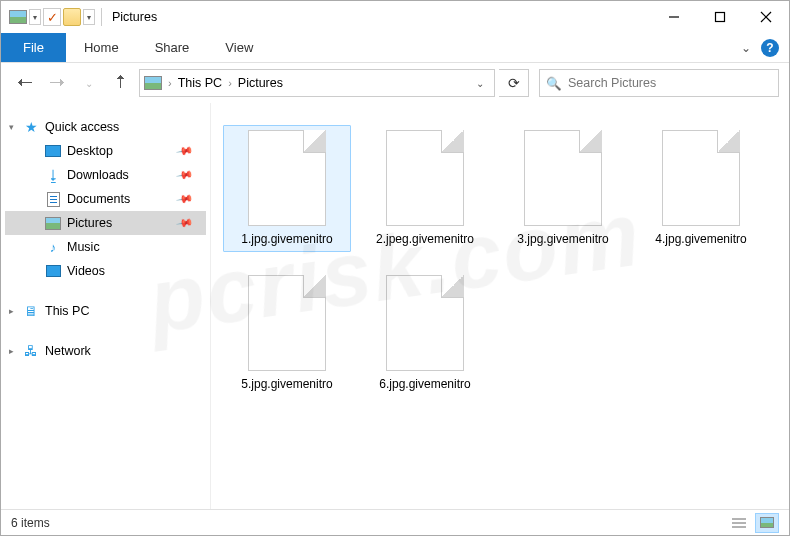  What do you see at coordinates (317, 83) in the screenshot?
I see `address-bar: › This PC › Pictures ⌄` at bounding box center [317, 83].